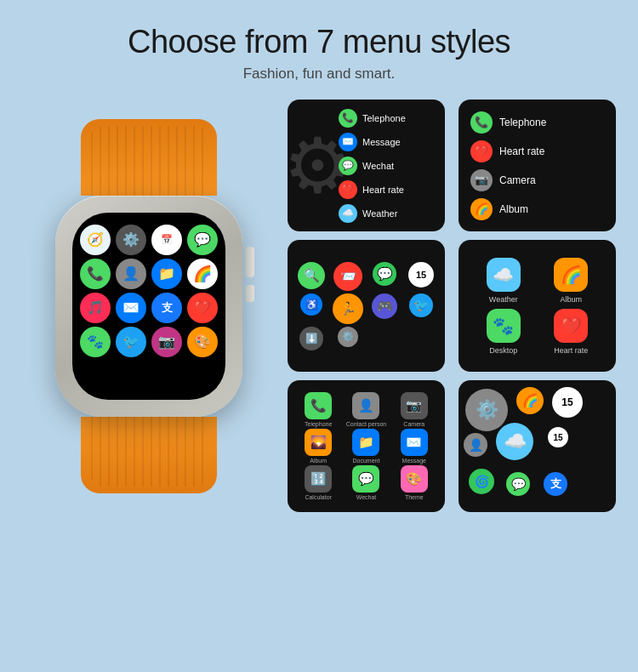  What do you see at coordinates (530, 401) in the screenshot?
I see `photos-bubble: 🌈` at bounding box center [530, 401].